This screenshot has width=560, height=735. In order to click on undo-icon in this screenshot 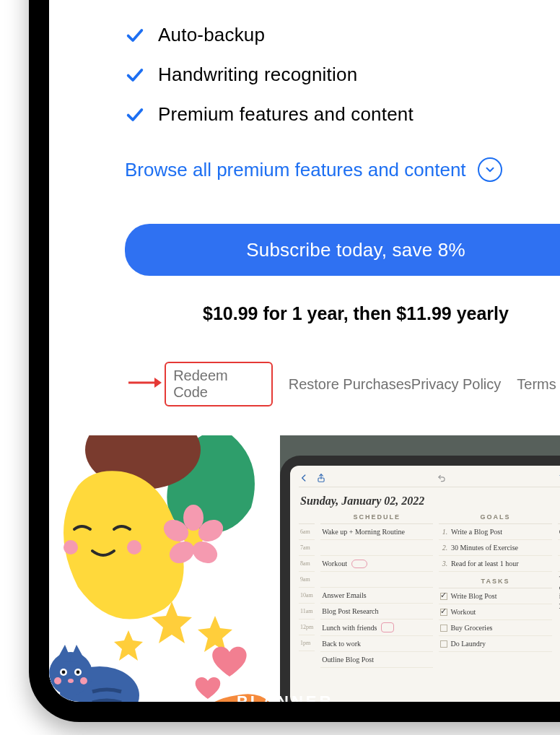, I will do `click(442, 478)`.